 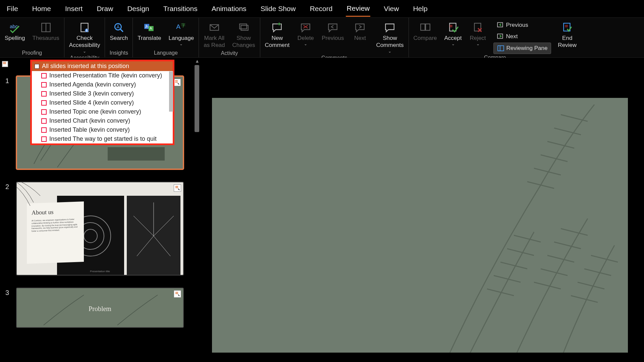 What do you see at coordinates (149, 27) in the screenshot?
I see `translate-icon: あA` at bounding box center [149, 27].